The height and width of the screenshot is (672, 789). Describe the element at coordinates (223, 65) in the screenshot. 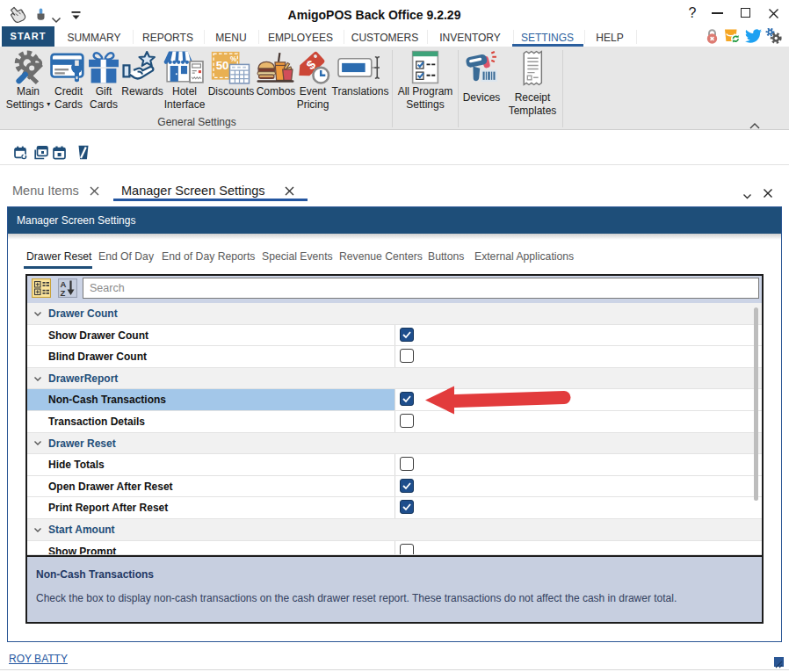

I see `svg-text: 50` at that location.